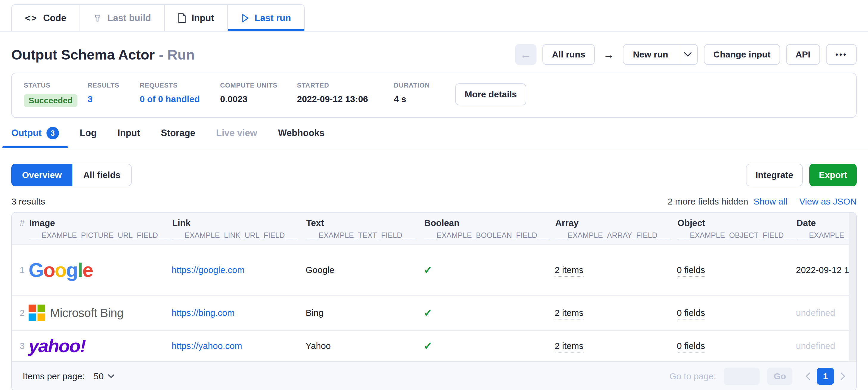 The image size is (868, 390). I want to click on previous-page-button, so click(808, 377).